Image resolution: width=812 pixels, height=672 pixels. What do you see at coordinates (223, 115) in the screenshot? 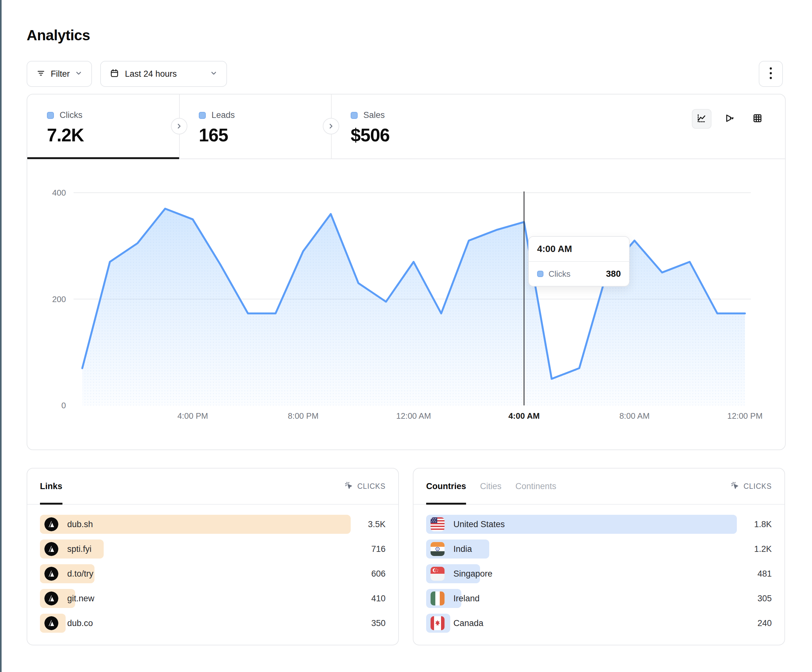
I see `leads-tab-label: Leads` at bounding box center [223, 115].